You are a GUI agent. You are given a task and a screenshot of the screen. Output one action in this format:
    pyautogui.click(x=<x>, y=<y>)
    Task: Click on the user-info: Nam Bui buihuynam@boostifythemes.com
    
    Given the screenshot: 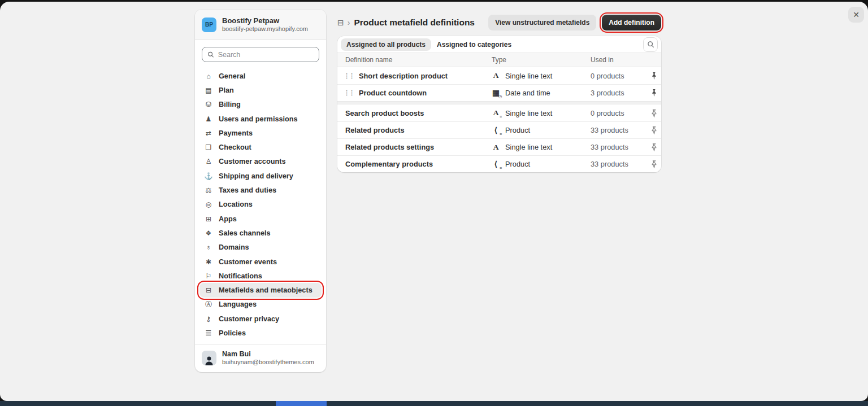 What is the action you would take?
    pyautogui.click(x=268, y=358)
    